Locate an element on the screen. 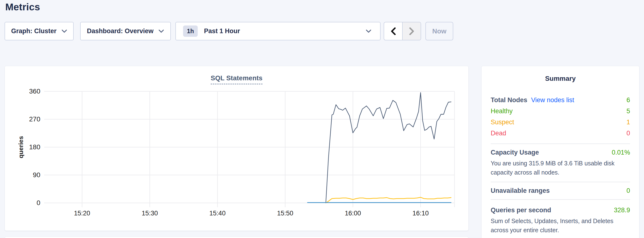  time-range-label: Past 1 Hour is located at coordinates (222, 31).